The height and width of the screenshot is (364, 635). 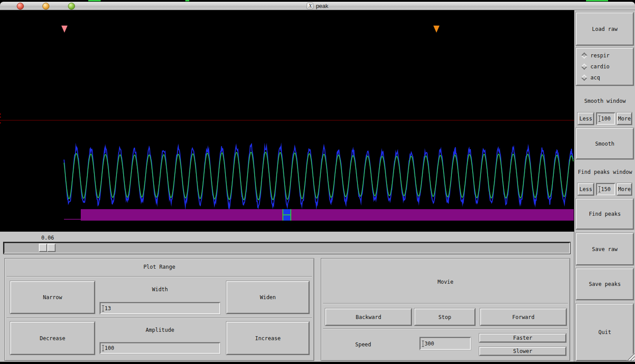 I want to click on scale-value-label: 0.06, so click(x=48, y=238).